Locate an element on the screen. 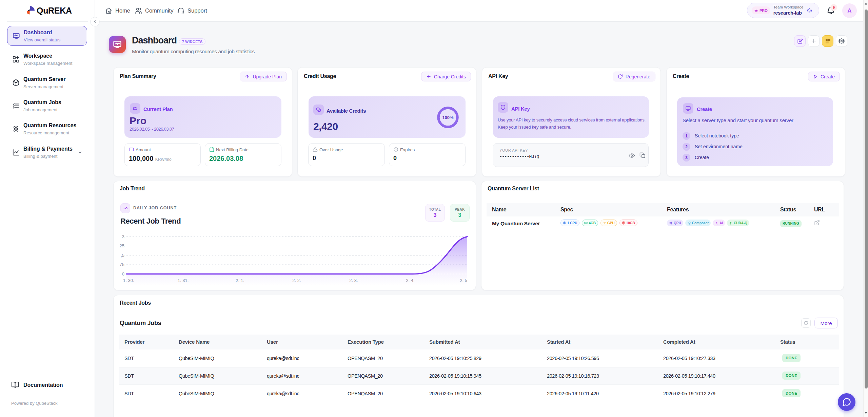 The image size is (868, 417). svg-text: 2. 1. is located at coordinates (240, 280).